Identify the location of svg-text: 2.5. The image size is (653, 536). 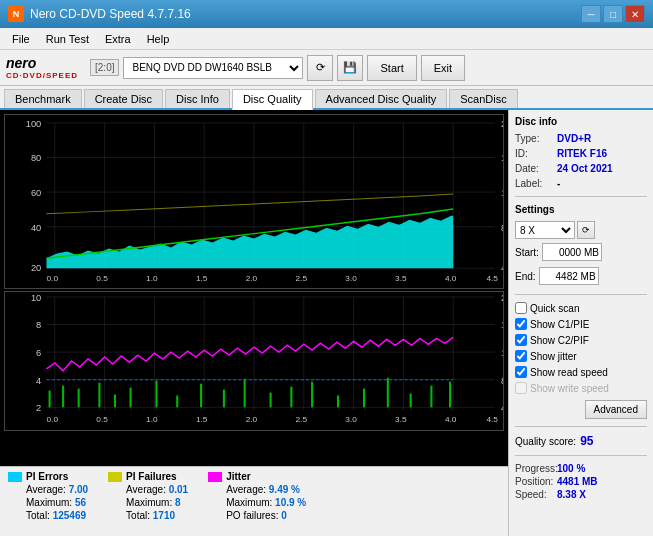
(302, 278).